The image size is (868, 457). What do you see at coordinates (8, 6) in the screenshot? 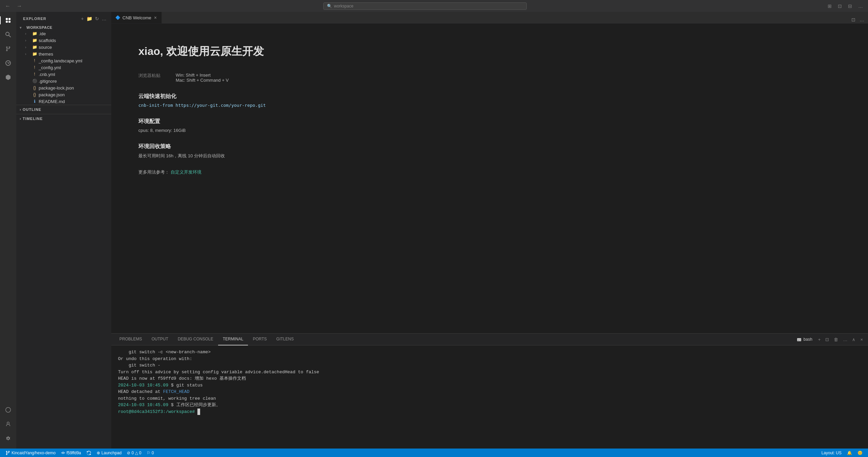
I see `back-button: ←` at bounding box center [8, 6].